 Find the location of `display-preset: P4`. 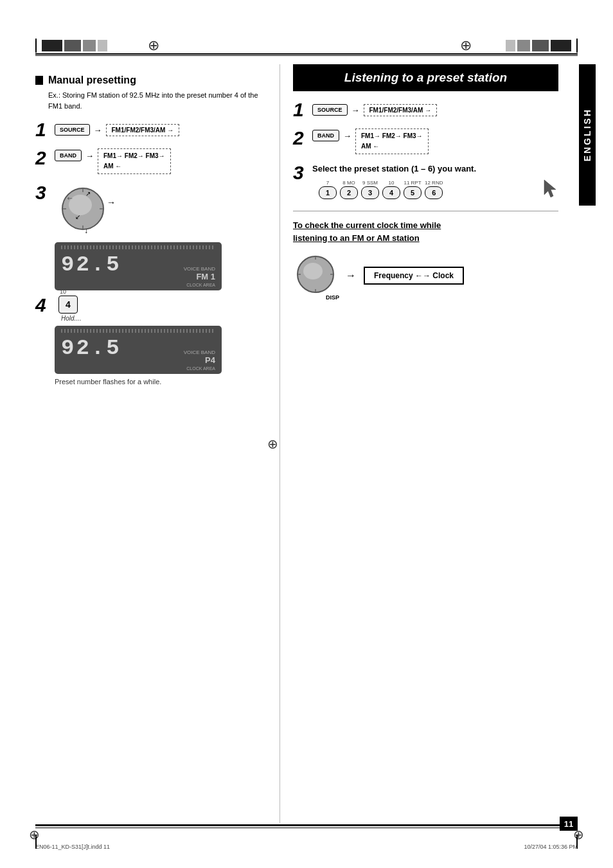

display-preset: P4 is located at coordinates (199, 360).